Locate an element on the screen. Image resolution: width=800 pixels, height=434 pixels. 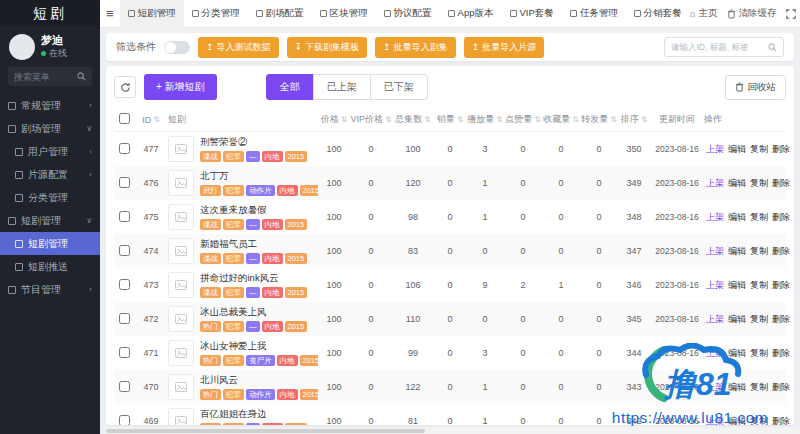
tab-task-manage: 任务管理 is located at coordinates (594, 14).